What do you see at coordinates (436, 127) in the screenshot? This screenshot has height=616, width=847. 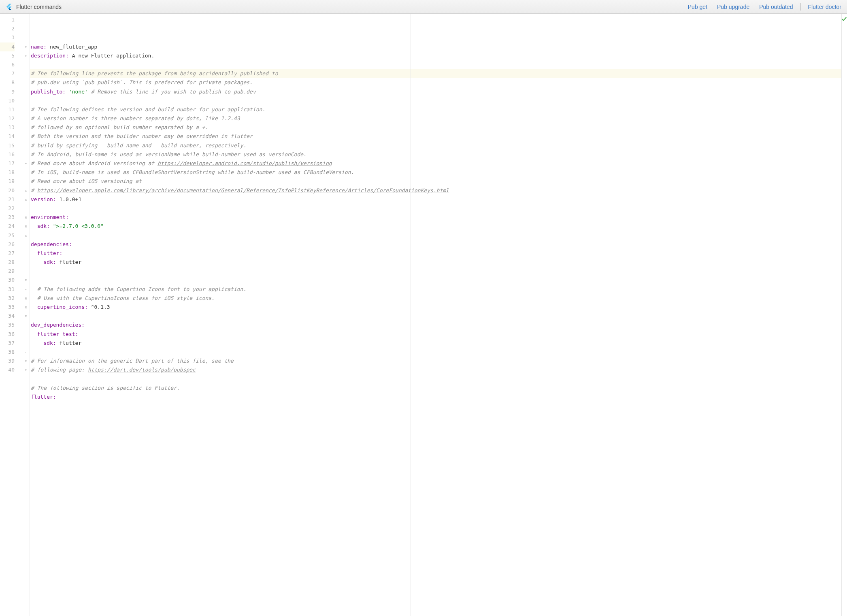 I see `code-line: # followed by an optional build number s…` at bounding box center [436, 127].